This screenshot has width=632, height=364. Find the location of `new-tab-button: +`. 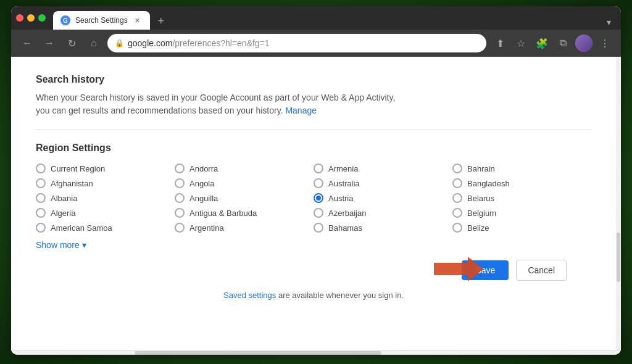

new-tab-button: + is located at coordinates (161, 21).